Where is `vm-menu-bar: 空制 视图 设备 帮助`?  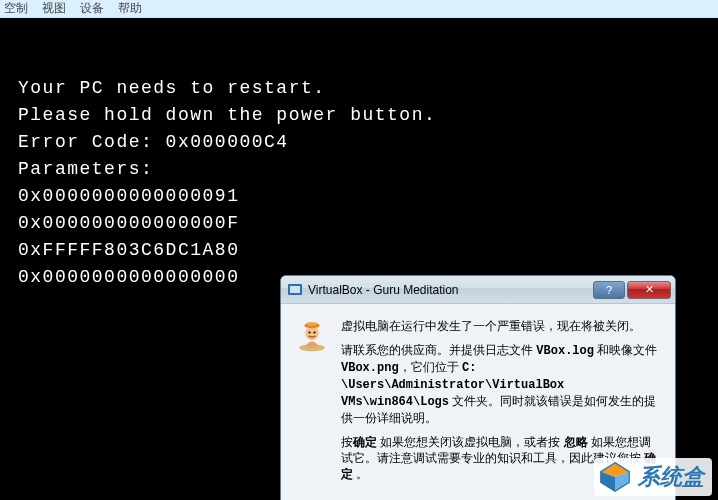 vm-menu-bar: 空制 视图 设备 帮助 is located at coordinates (359, 9).